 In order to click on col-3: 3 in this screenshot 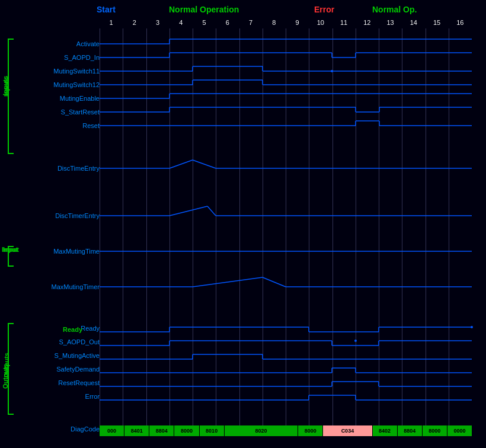, I will do `click(158, 23)`.